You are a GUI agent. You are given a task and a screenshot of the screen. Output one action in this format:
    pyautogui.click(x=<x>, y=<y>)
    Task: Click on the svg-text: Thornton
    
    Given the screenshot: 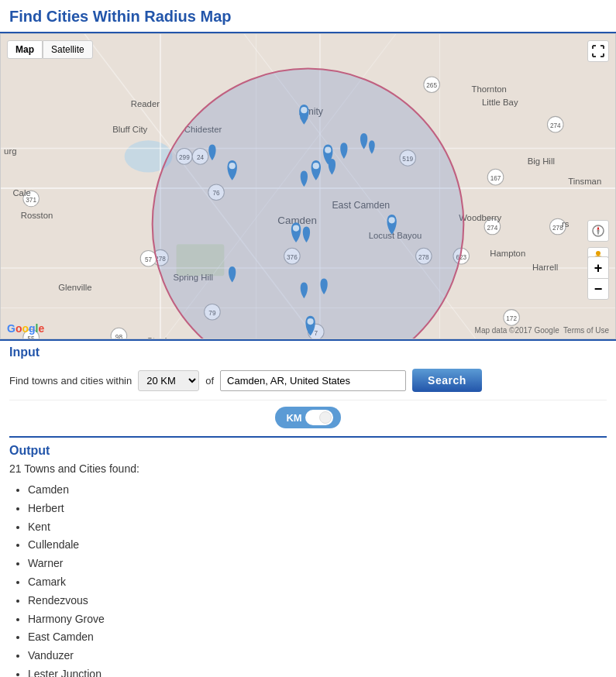 What is the action you would take?
    pyautogui.click(x=490, y=89)
    